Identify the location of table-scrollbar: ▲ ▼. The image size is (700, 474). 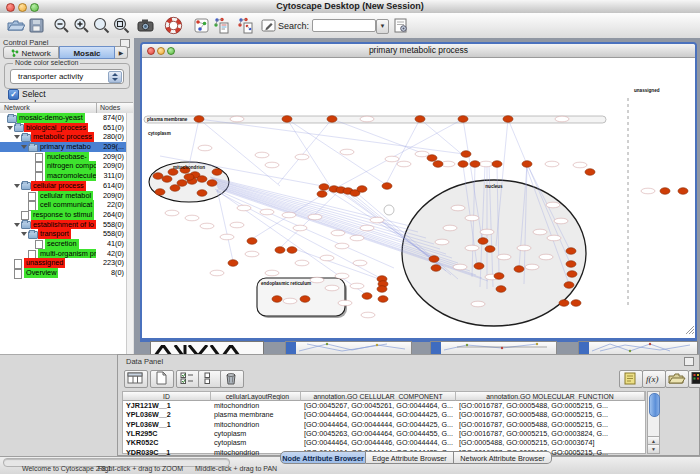
(654, 422).